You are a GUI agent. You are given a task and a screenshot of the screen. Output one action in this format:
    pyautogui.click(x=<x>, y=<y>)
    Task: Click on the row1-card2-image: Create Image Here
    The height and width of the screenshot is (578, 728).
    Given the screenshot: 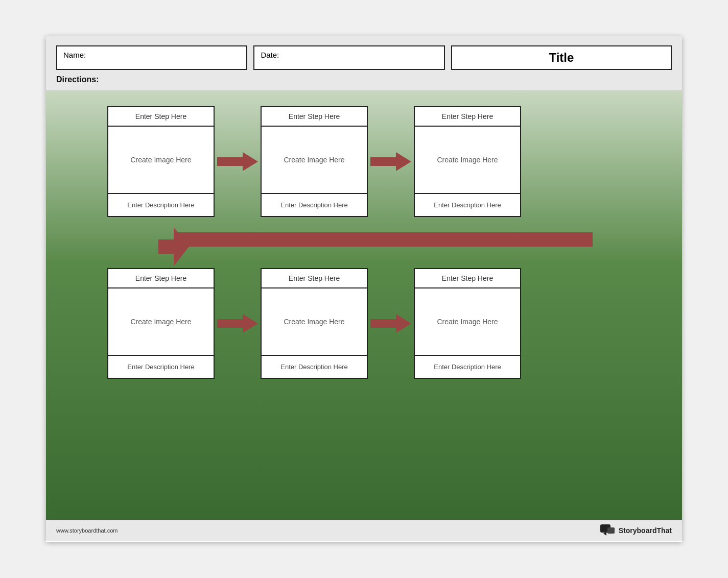 What is the action you would take?
    pyautogui.click(x=314, y=160)
    